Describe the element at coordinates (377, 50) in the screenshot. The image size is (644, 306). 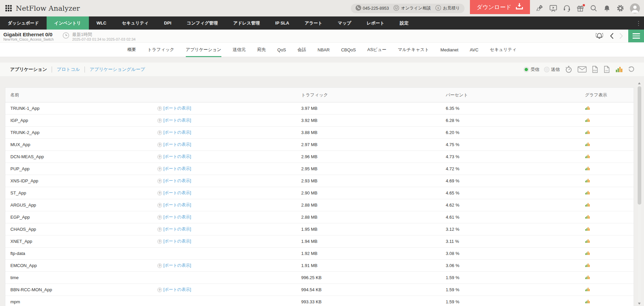
I see `report-tab: ASビュー` at that location.